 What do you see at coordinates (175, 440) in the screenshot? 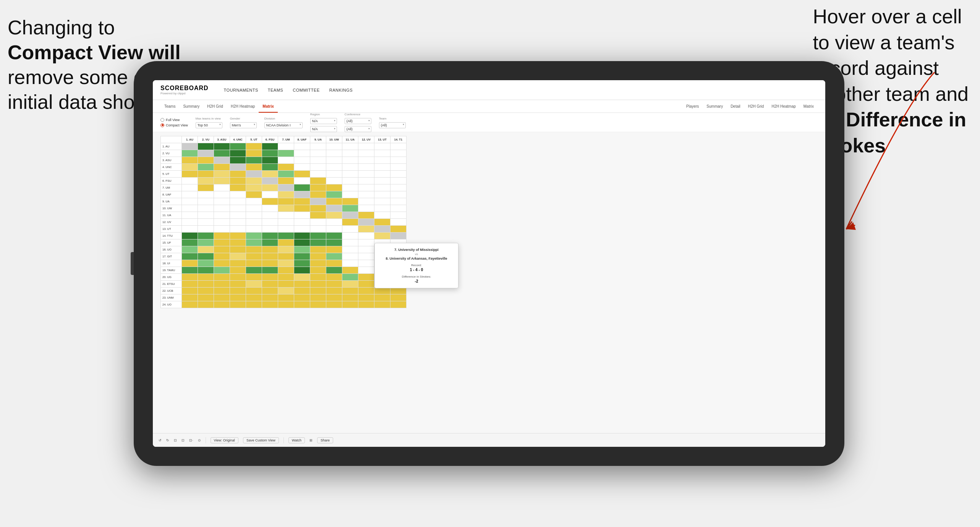
I see `tool-btn1: ⊡` at bounding box center [175, 440].